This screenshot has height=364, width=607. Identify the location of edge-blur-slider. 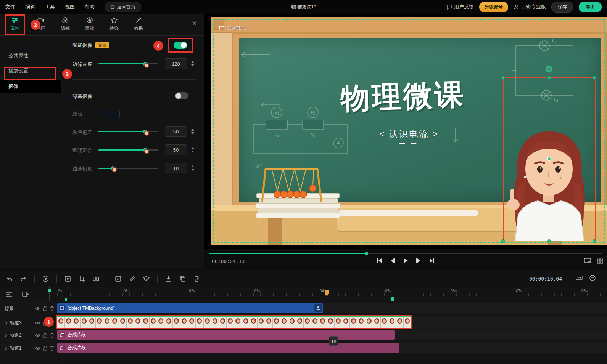
(128, 168).